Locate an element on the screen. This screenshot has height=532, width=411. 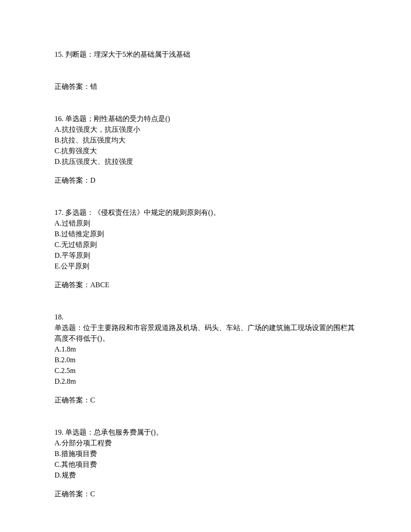
question-15: 15. 判断题：埋深大于5米的基础属于浅基础 正确答案：错 is located at coordinates (206, 71).